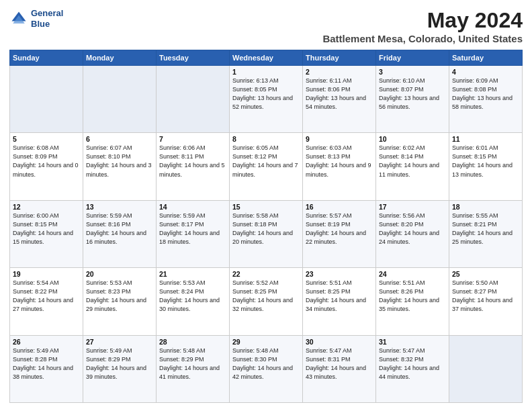 The height and width of the screenshot is (411, 532). What do you see at coordinates (193, 139) in the screenshot?
I see `day-number: 7` at bounding box center [193, 139].